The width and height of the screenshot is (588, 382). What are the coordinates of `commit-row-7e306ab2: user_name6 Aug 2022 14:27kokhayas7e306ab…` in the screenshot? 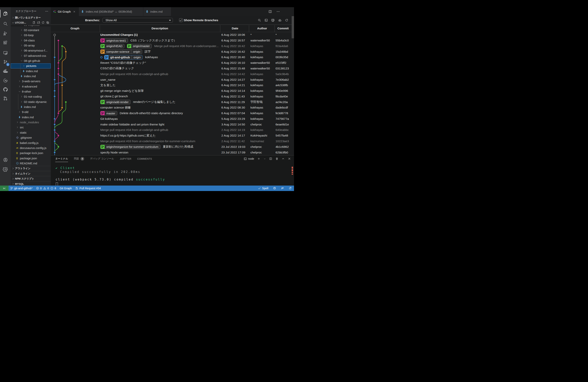 It's located at (172, 80).